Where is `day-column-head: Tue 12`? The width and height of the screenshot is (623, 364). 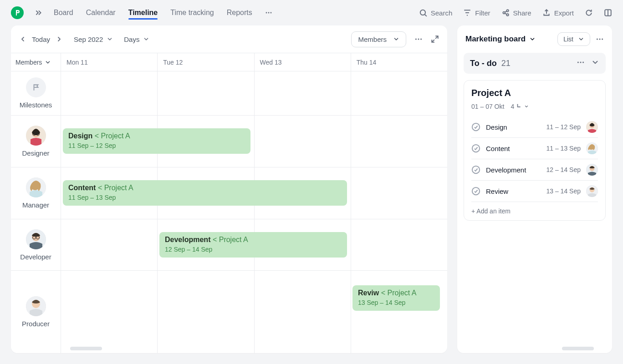
day-column-head: Tue 12 is located at coordinates (206, 62).